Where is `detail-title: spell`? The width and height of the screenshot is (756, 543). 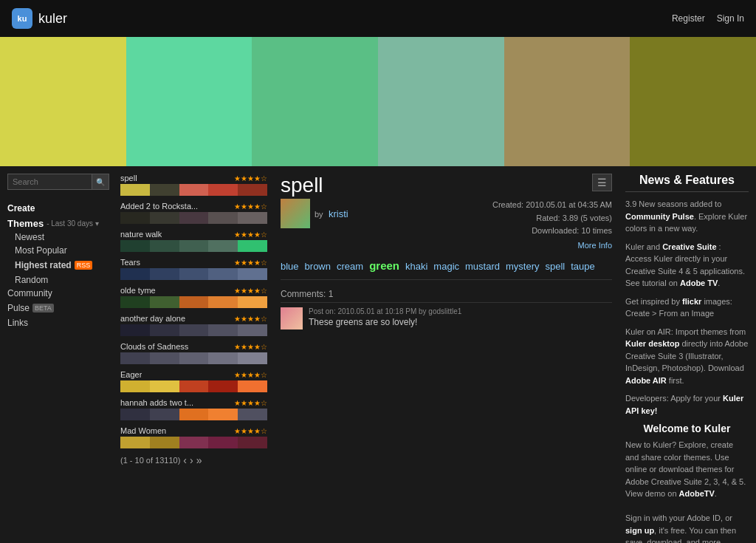 detail-title: spell is located at coordinates (302, 185).